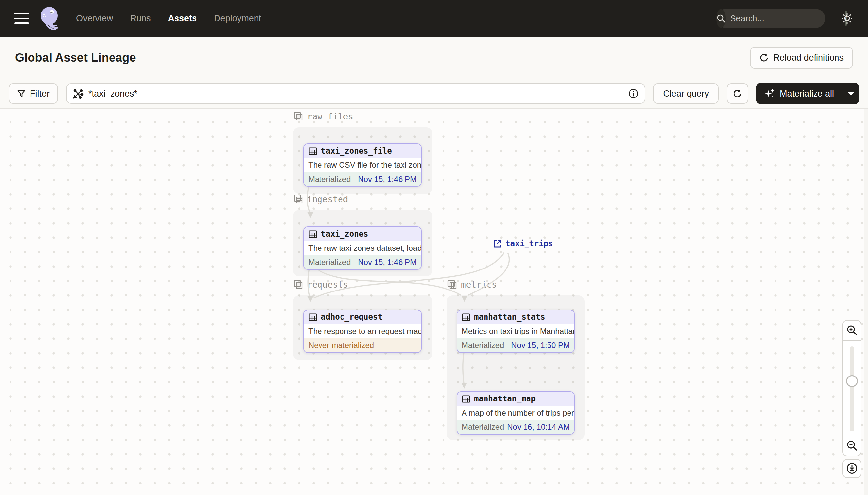  I want to click on refresh-graph-button, so click(738, 93).